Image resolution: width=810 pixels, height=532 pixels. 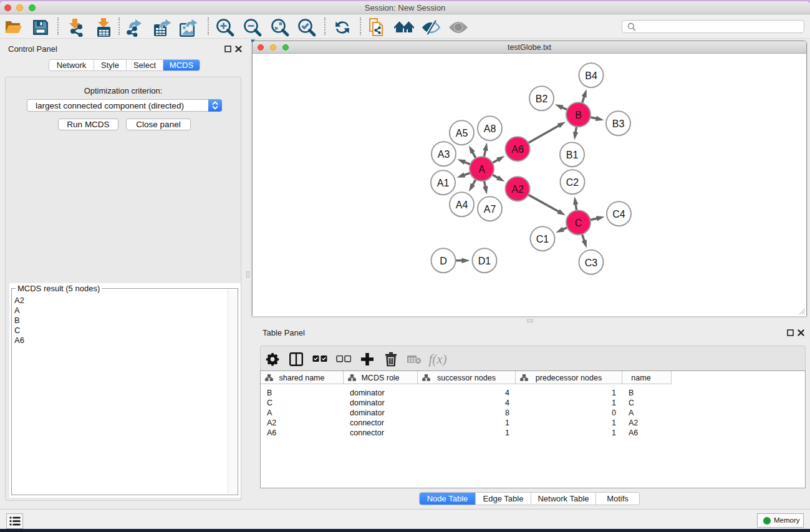 I want to click on svg-text: B, so click(x=579, y=115).